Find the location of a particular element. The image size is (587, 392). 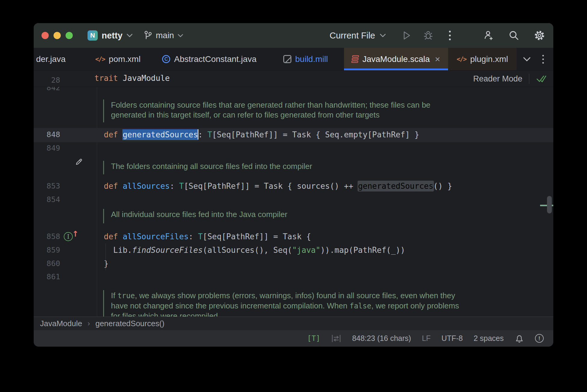

code-line-854: 854 is located at coordinates (294, 200).